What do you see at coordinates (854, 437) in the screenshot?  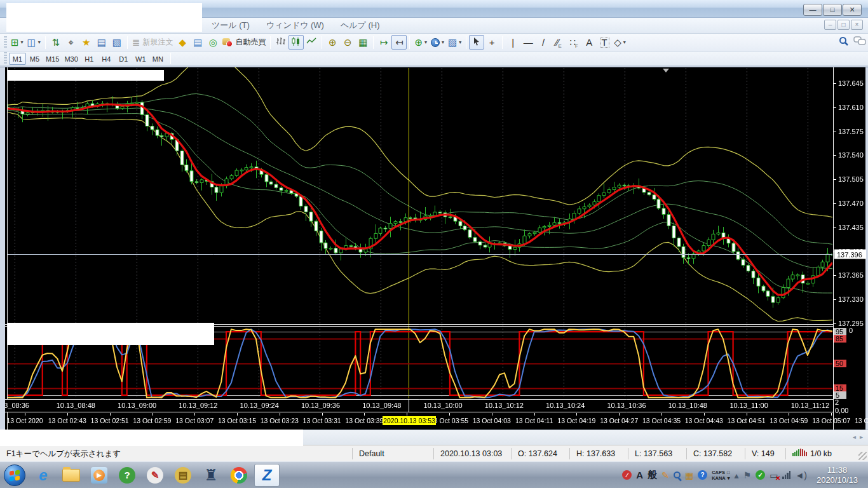 I see `tab-scroll-left-icon: ◂` at bounding box center [854, 437].